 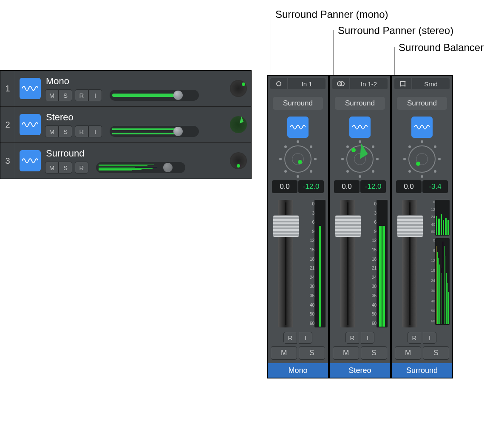 What do you see at coordinates (320, 264) in the screenshot?
I see `level-meter` at bounding box center [320, 264].